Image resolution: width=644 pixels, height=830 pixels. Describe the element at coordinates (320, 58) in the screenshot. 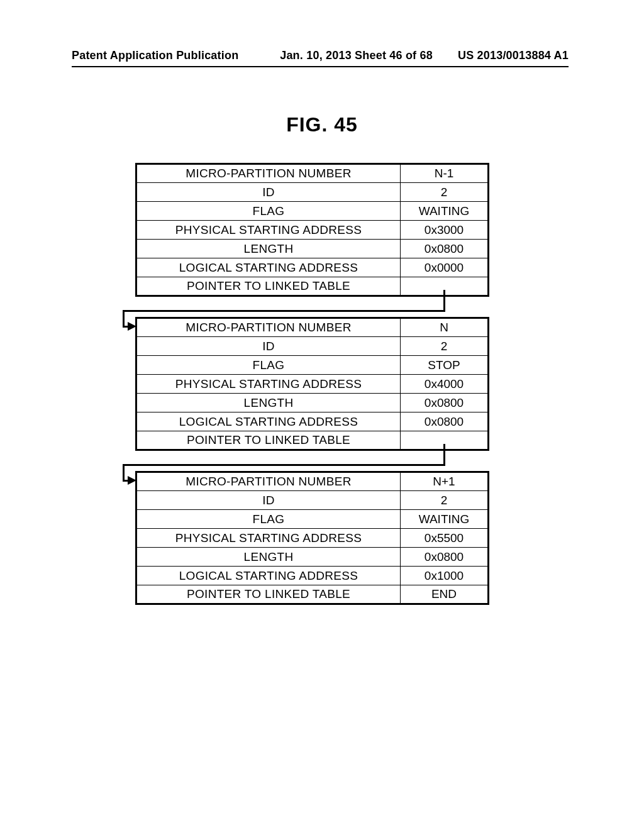

I see `page-header: Patent Application Publication Jan. 10, …` at that location.